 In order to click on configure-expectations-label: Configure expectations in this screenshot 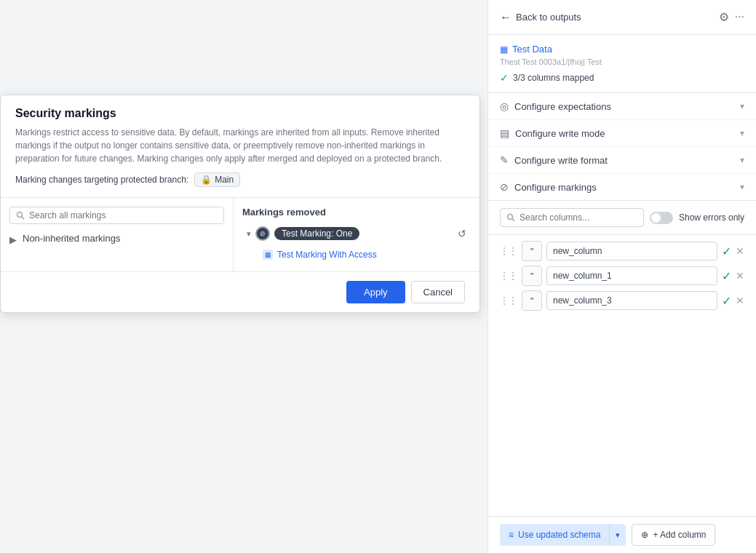, I will do `click(563, 106)`.